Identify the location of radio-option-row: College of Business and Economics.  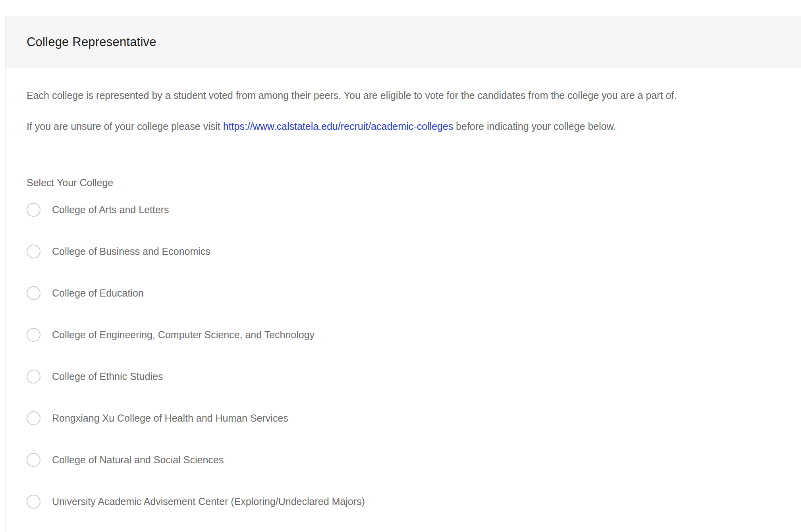
(409, 251).